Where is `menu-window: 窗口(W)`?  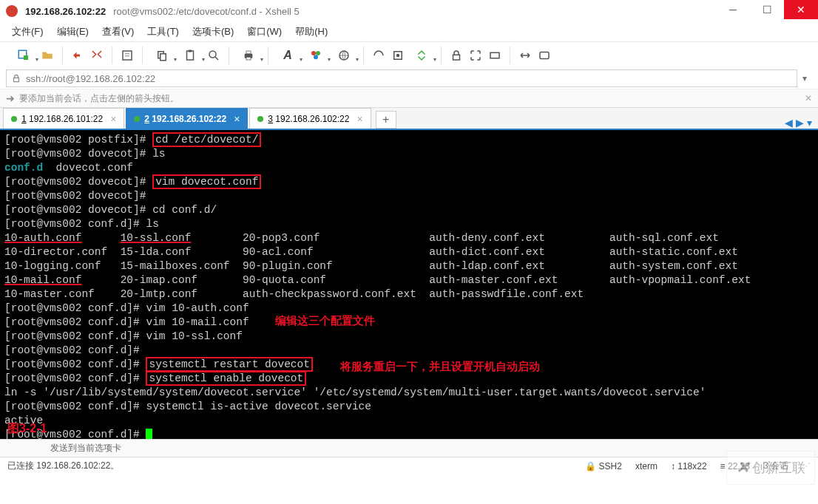 menu-window: 窗口(W) is located at coordinates (265, 32).